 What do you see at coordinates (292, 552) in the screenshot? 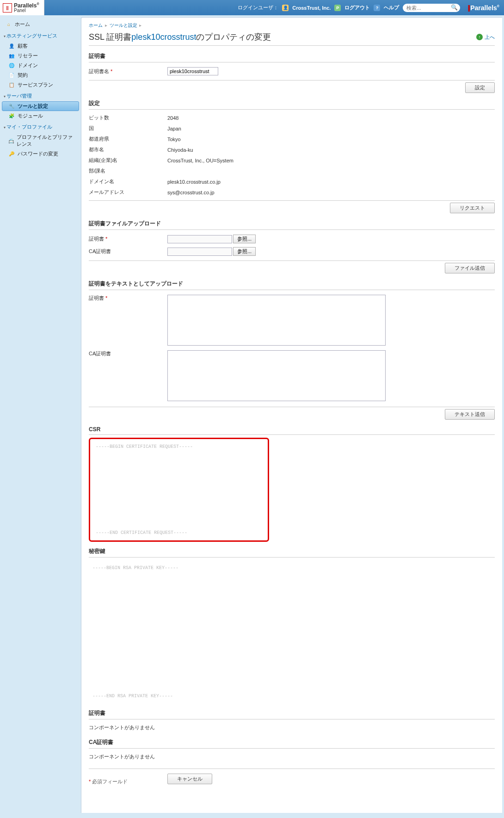
I see `section-key-heading: 秘密鍵` at bounding box center [292, 552].